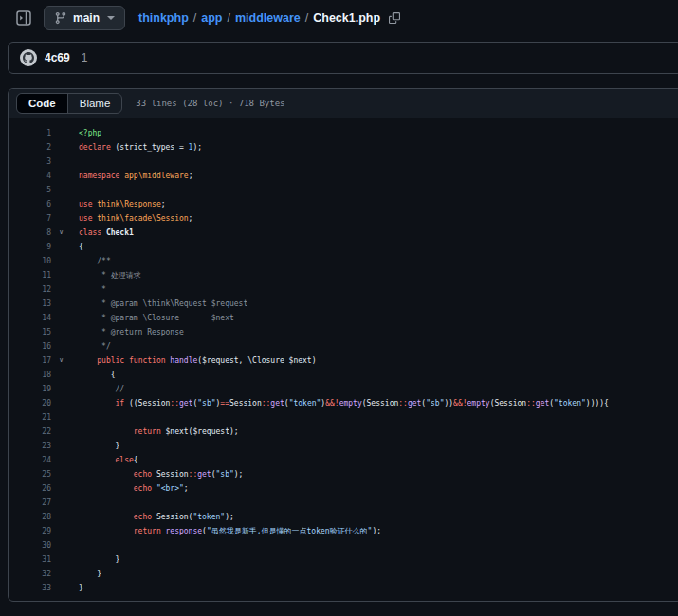 The image size is (678, 616). What do you see at coordinates (269, 18) in the screenshot?
I see `breadcrumb: thinkphp/app/middleware/ Check1.php` at bounding box center [269, 18].